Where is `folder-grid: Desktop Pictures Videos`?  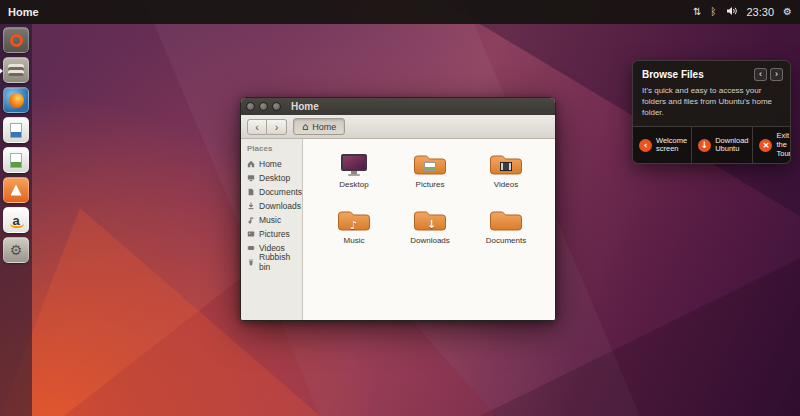 folder-grid: Desktop Pictures Videos is located at coordinates (429, 230).